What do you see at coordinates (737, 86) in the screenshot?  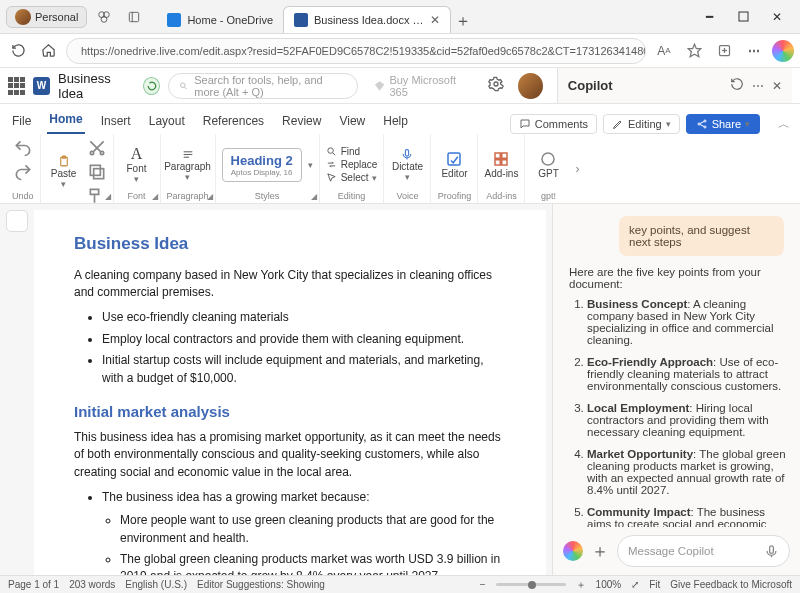 I see `copilot-refresh-icon` at bounding box center [737, 86].